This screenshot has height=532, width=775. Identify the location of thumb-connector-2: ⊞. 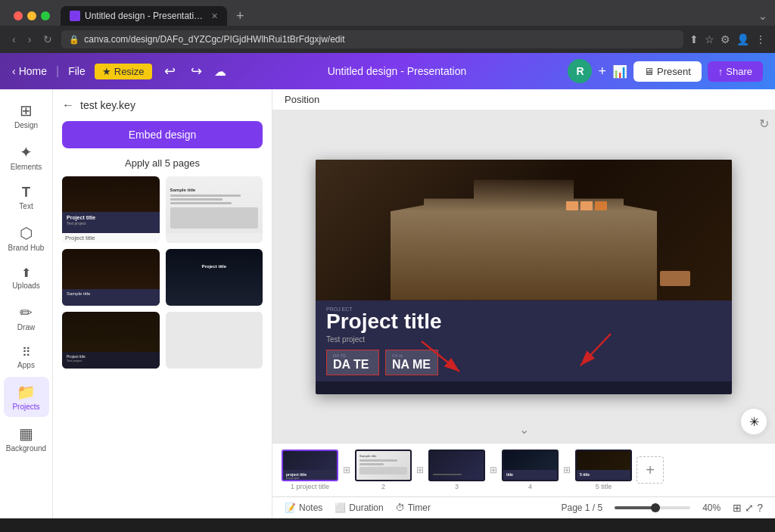
(420, 470).